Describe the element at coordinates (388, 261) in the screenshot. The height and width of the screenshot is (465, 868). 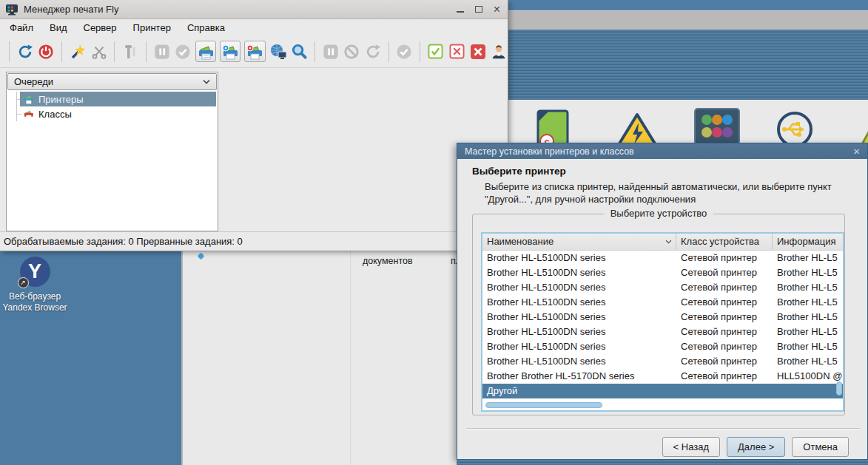
I see `column-header-documents: документов` at that location.